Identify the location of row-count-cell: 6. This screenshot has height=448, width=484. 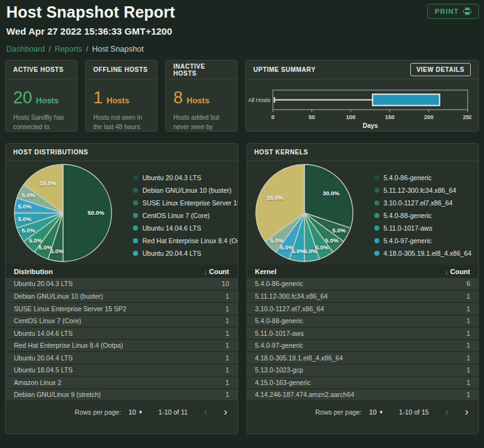
(450, 284).